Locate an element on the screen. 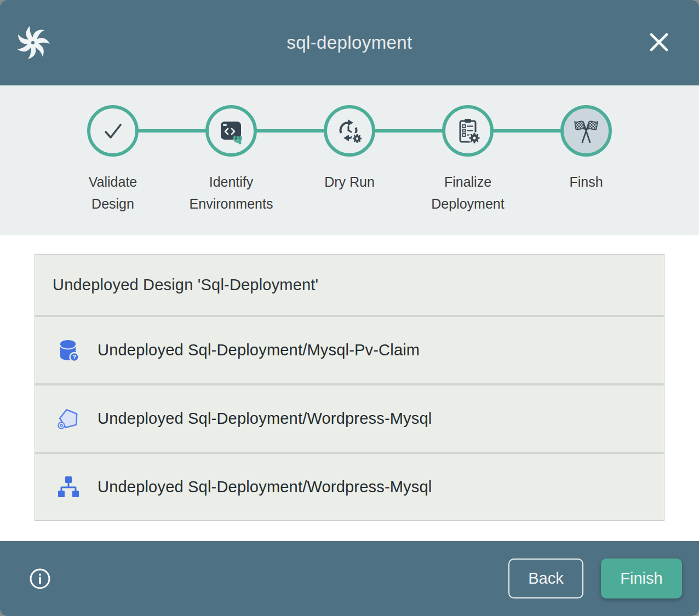  result-row-wordpress-mysql-hierarchy: Undeployed Sql-Deployment/Wordpress-Mysq… is located at coordinates (350, 487).